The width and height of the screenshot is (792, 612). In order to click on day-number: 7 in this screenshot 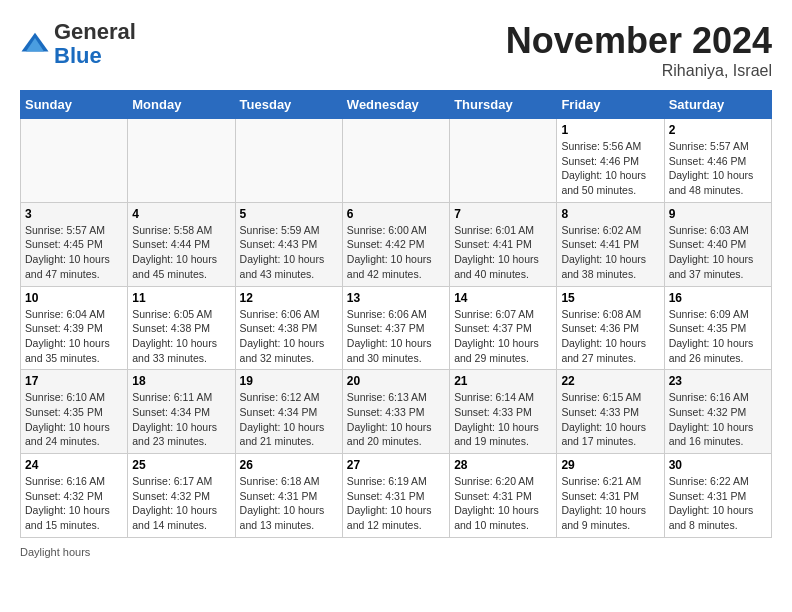, I will do `click(503, 214)`.